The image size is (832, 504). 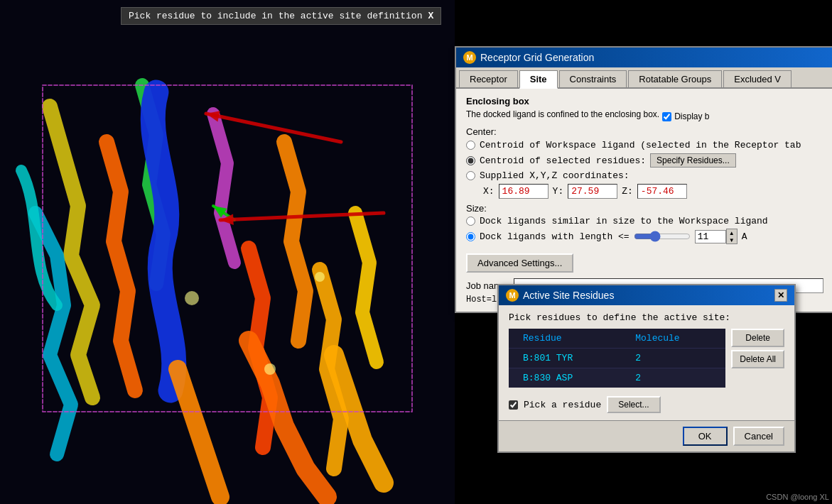 I want to click on rgd-m-logo: M, so click(x=470, y=57).